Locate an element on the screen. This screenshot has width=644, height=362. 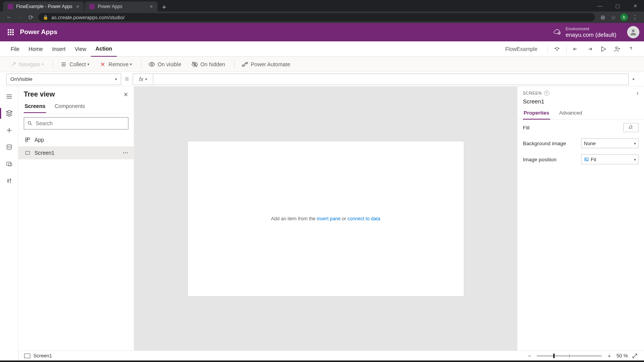
remove-button: Remove ▾ is located at coordinates (116, 64).